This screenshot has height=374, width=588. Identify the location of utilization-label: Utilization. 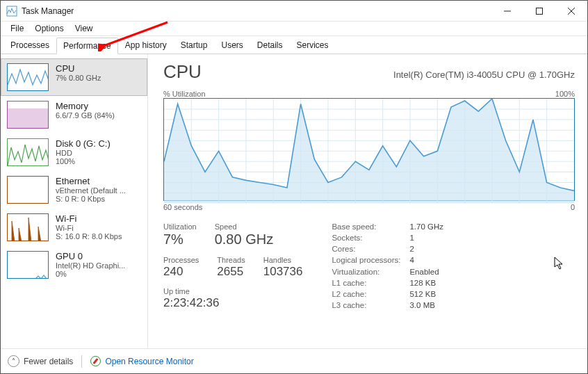
(180, 227).